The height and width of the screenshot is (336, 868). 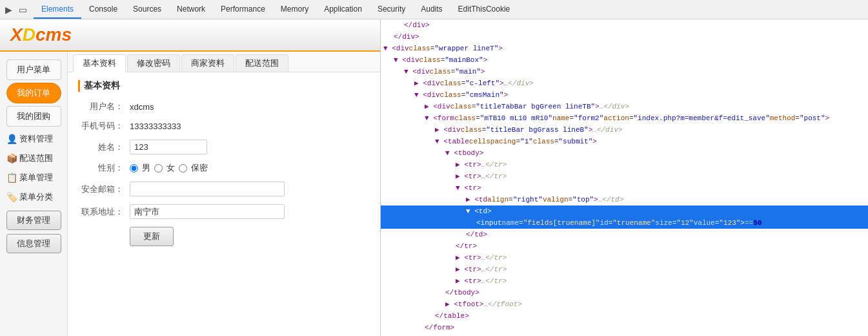 What do you see at coordinates (625, 60) in the screenshot?
I see `tree-line: ▼ <div class="mainBox">` at bounding box center [625, 60].